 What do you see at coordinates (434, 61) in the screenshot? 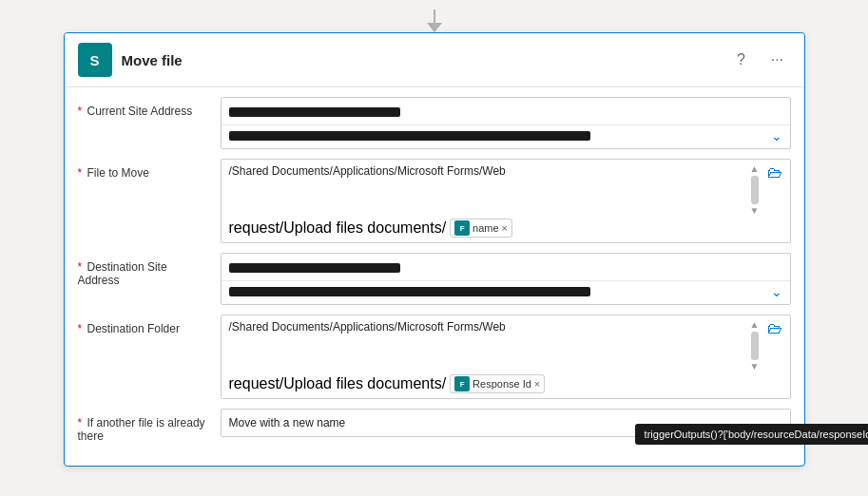
I see `card-header: S Move file ? ···` at bounding box center [434, 61].